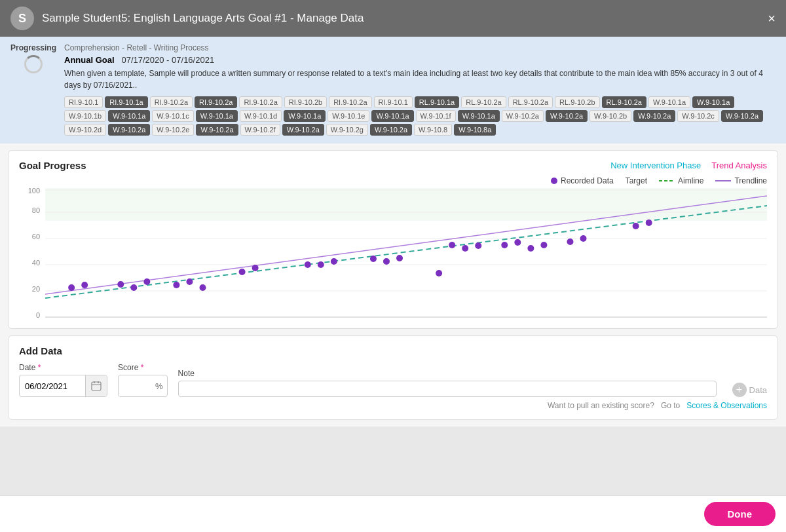 The image size is (786, 532). What do you see at coordinates (723, 181) in the screenshot?
I see `trendline-line` at bounding box center [723, 181].